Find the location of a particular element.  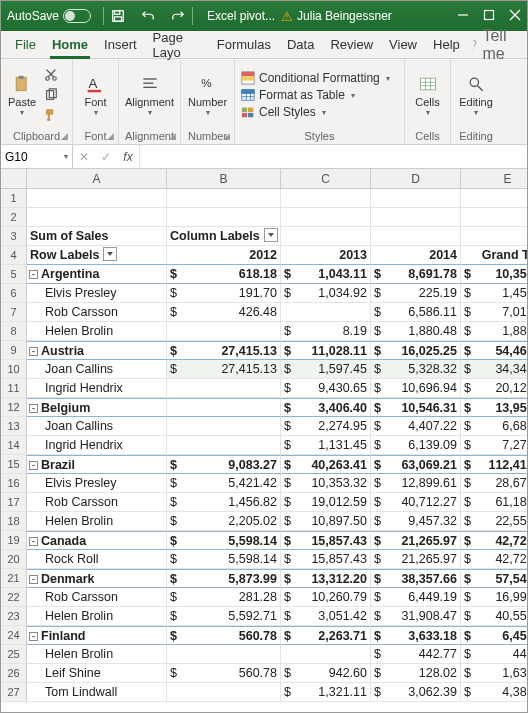

editing-button: Editing▾ is located at coordinates (476, 95).